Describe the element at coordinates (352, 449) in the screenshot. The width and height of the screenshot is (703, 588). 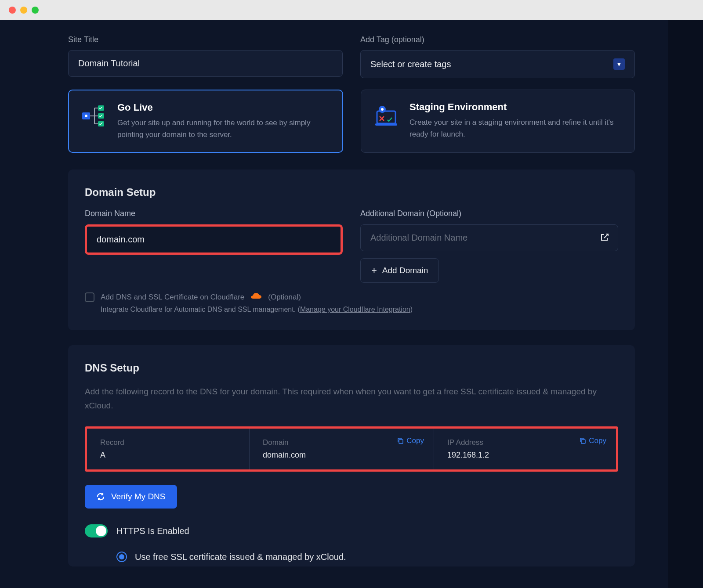
I see `dns-record-table: Record A Copy Domain domain.com Copy` at that location.